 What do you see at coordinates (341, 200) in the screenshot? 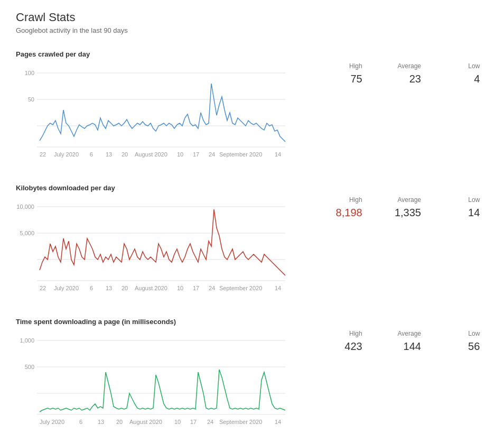
I see `kb-high-label: High` at bounding box center [341, 200].